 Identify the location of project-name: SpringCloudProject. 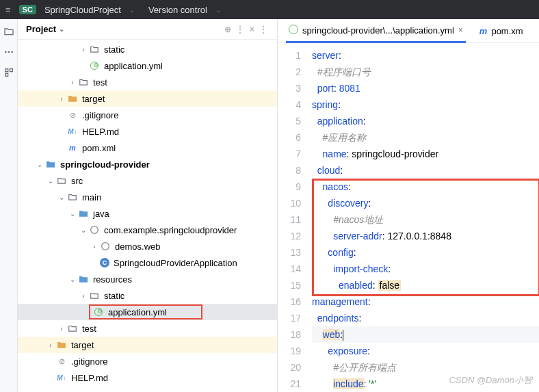
(83, 10).